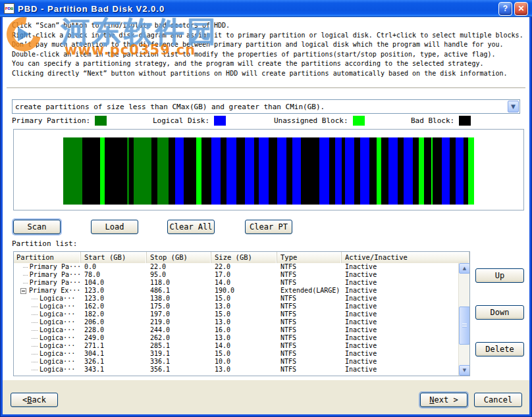  What do you see at coordinates (236, 370) in the screenshot?
I see `table-row: Logica···343.1356.113.0NTFSInactive` at bounding box center [236, 370].